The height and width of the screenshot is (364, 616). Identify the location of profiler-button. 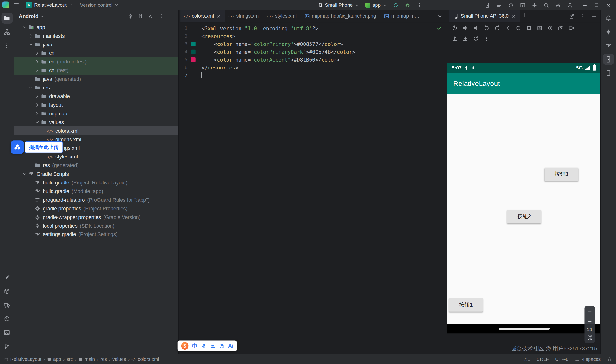
(511, 5).